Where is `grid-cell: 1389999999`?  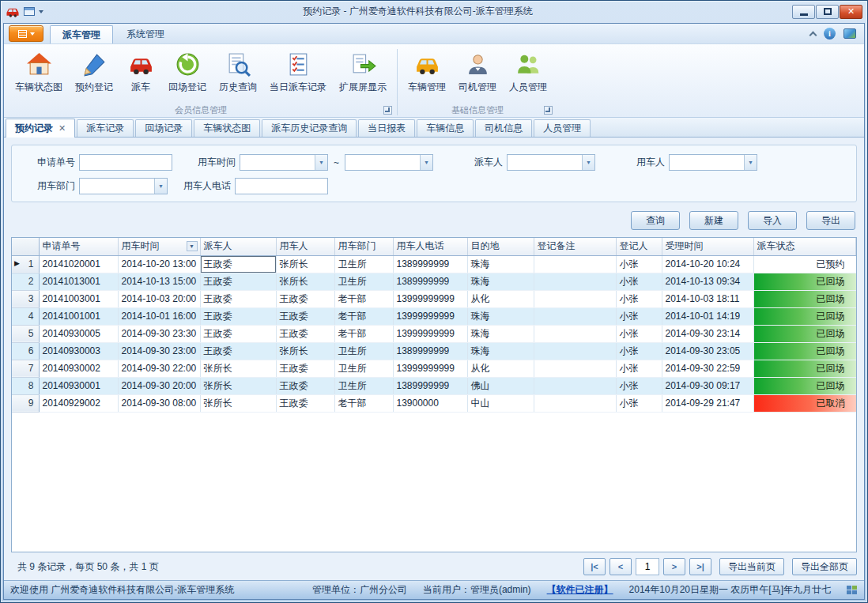
grid-cell: 1389999999 is located at coordinates (430, 351).